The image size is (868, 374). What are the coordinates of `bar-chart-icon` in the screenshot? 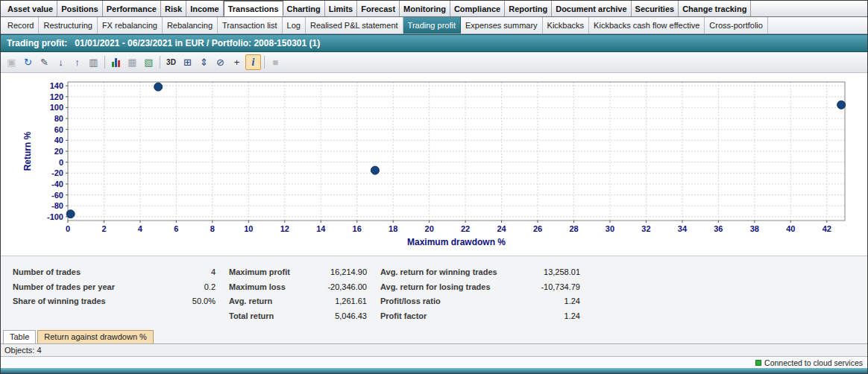 It's located at (116, 63).